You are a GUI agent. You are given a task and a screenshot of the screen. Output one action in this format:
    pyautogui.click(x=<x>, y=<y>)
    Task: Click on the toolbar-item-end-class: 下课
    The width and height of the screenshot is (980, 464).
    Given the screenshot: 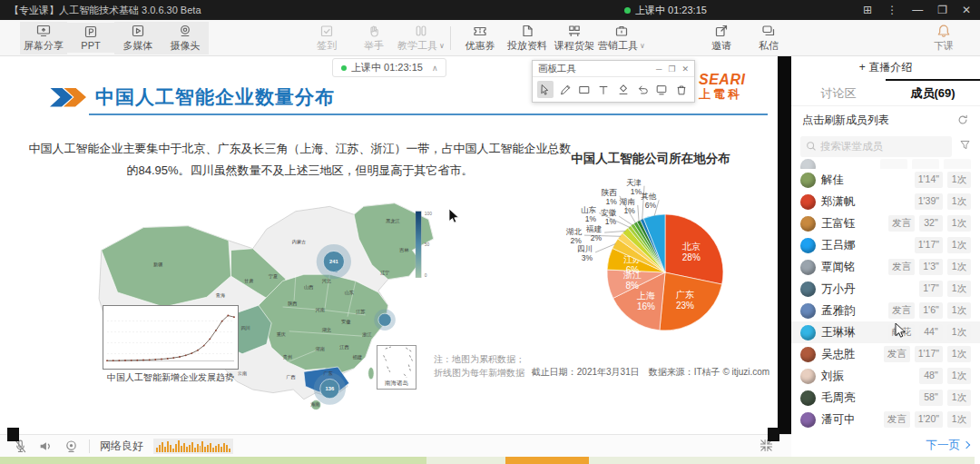 What is the action you would take?
    pyautogui.click(x=944, y=38)
    